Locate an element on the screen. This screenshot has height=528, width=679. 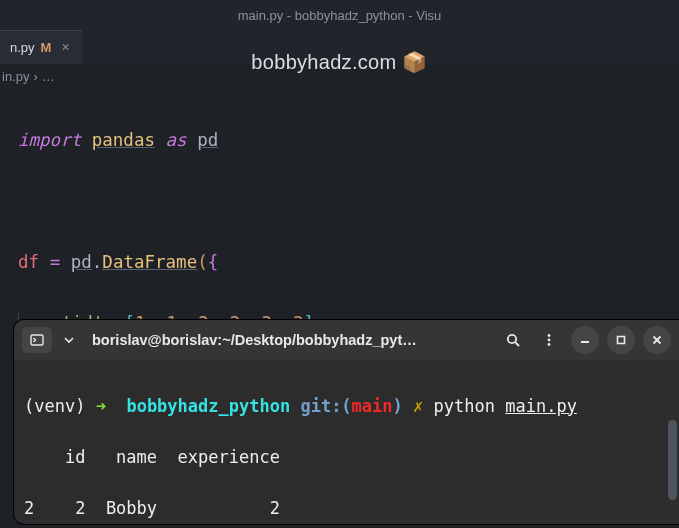
chevron-down-icon is located at coordinates (69, 340).